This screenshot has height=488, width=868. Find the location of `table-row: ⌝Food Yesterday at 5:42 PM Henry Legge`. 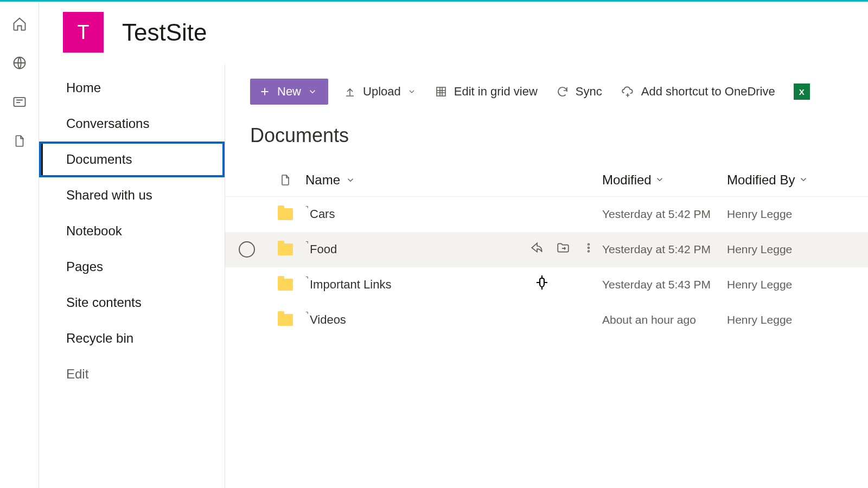

table-row: ⌝Food Yesterday at 5:42 PM Henry Legge is located at coordinates (547, 249).